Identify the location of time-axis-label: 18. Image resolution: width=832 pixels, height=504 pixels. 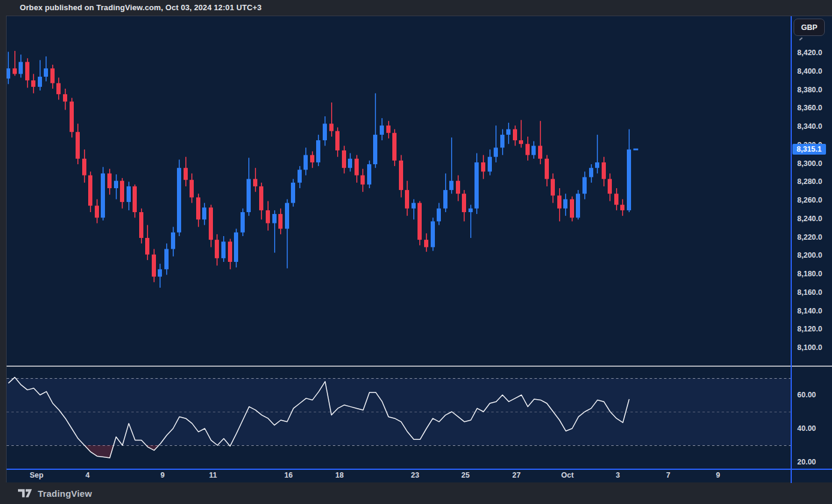
(340, 475).